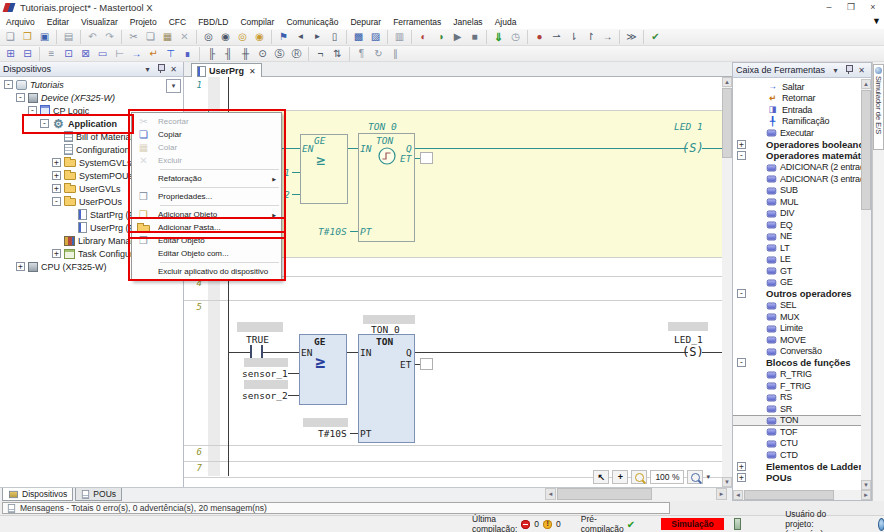  What do you see at coordinates (58, 22) in the screenshot?
I see `menu-item: Editar` at bounding box center [58, 22].